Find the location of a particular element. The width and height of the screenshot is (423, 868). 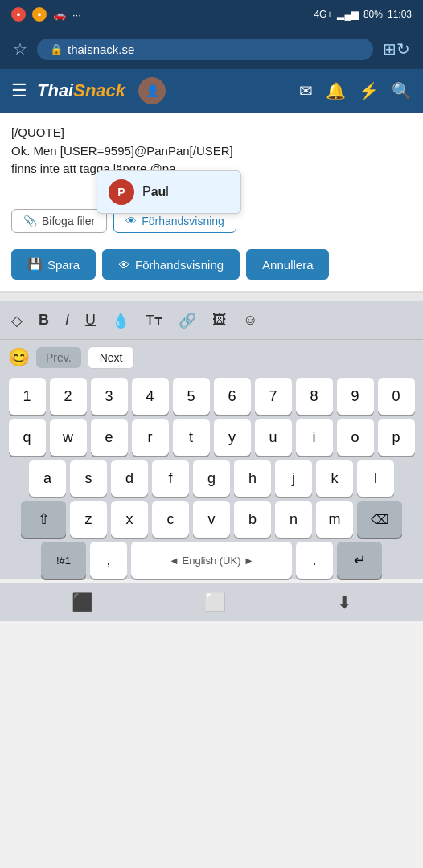

backspace-key: ⌫ is located at coordinates (380, 519).